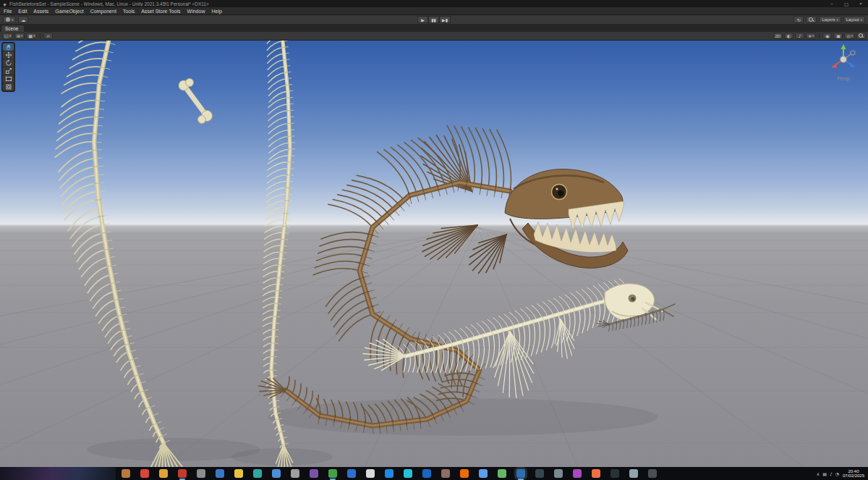 Image resolution: width=868 pixels, height=480 pixels. I want to click on gizmos-icon: ◎, so click(848, 36).